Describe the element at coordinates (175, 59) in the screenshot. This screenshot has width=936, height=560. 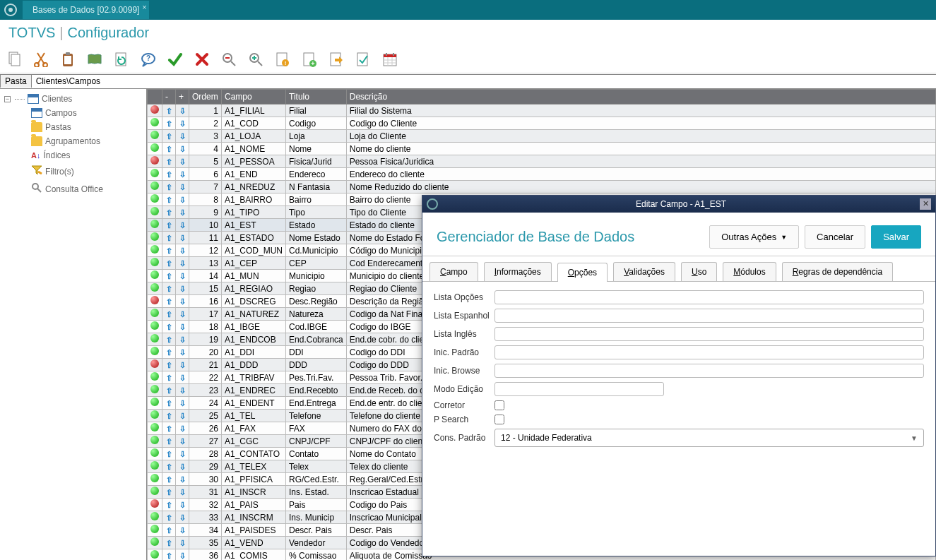
I see `check-icon` at that location.